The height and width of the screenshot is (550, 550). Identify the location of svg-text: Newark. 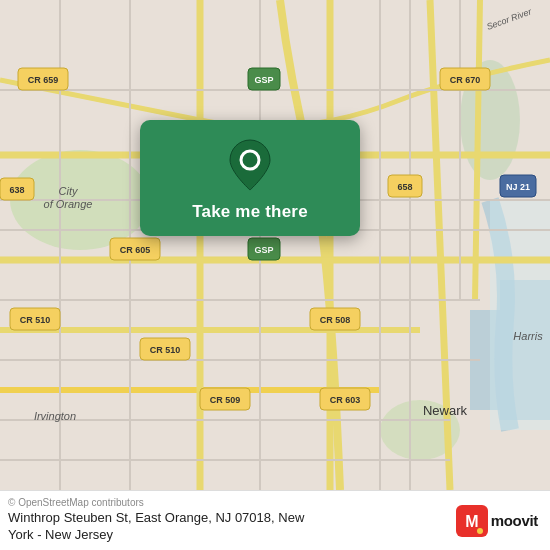
(446, 410).